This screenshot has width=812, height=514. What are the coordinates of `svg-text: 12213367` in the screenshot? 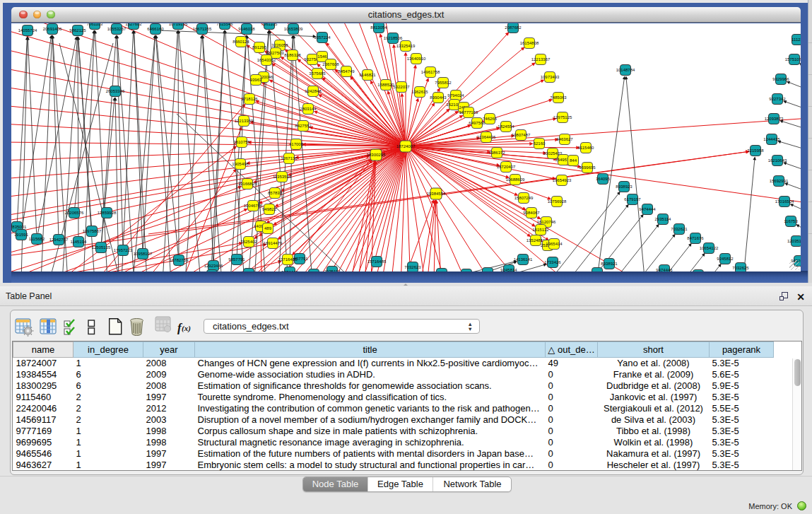 It's located at (541, 59).